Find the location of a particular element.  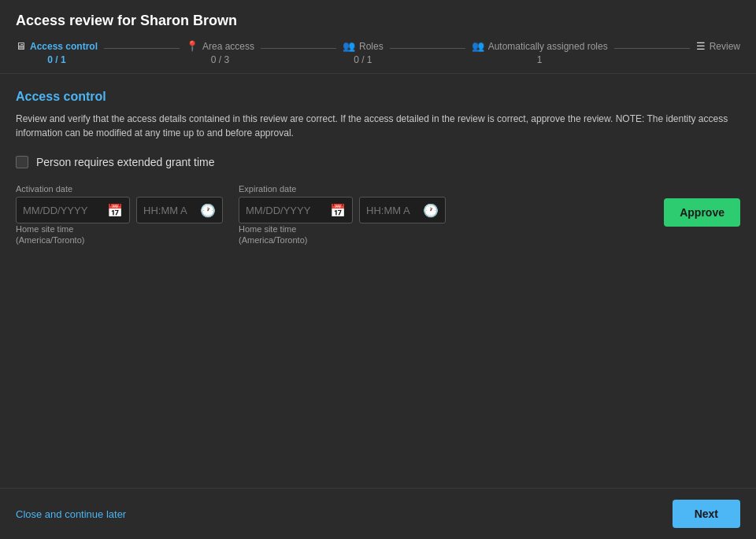

expiration-date-input is located at coordinates (285, 211).